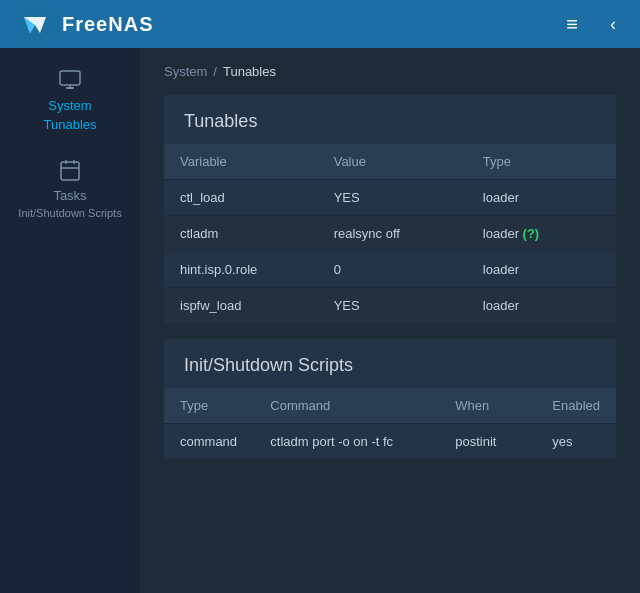 The width and height of the screenshot is (640, 593). Describe the element at coordinates (390, 406) in the screenshot. I see `init-shutdown-header-row: Type Command When Enabled` at that location.